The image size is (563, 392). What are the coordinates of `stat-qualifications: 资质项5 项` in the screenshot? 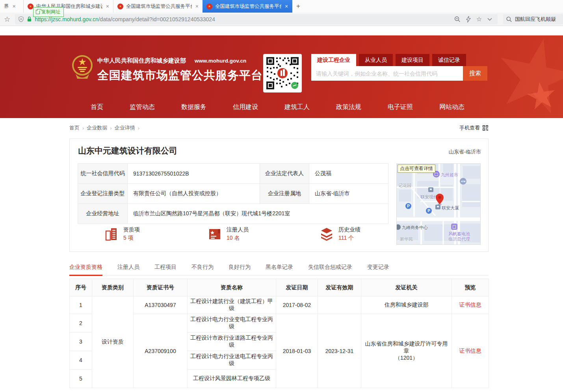 It's located at (122, 234).